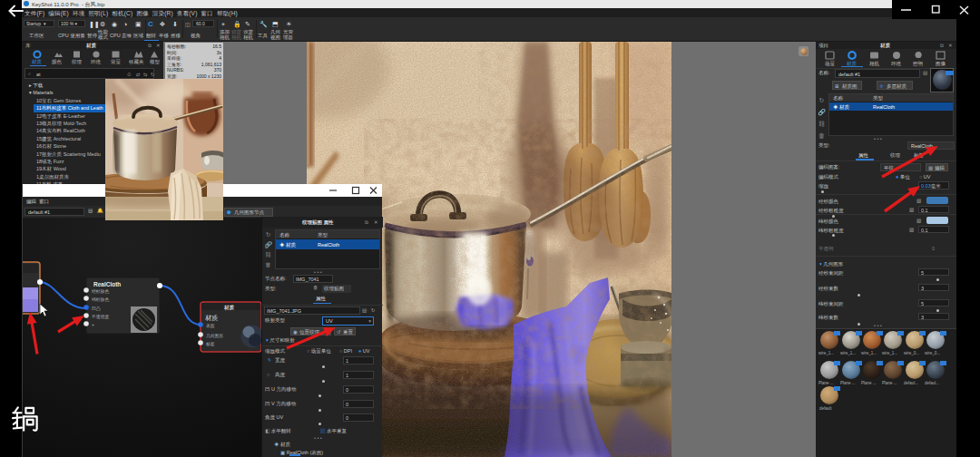  What do you see at coordinates (100, 317) in the screenshot?
I see `svg-text: 不透明度` at bounding box center [100, 317].